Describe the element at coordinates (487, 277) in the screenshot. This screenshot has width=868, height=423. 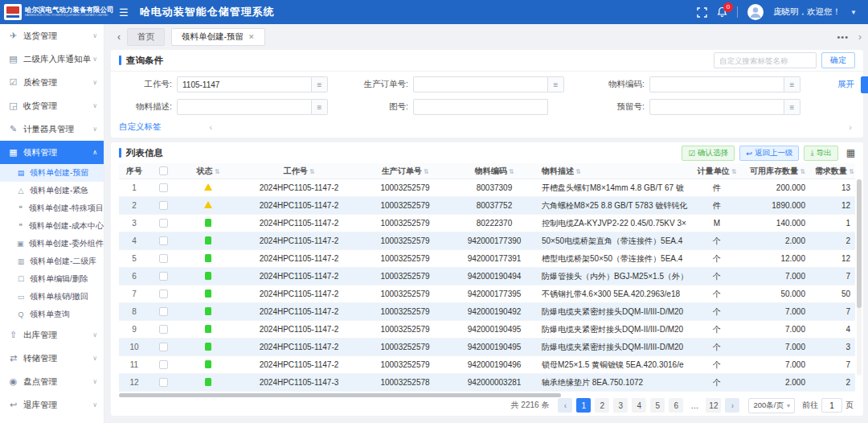
I see `table-row: 6 2024HPC1105-1147-2 10003252579 9420001…` at that location.